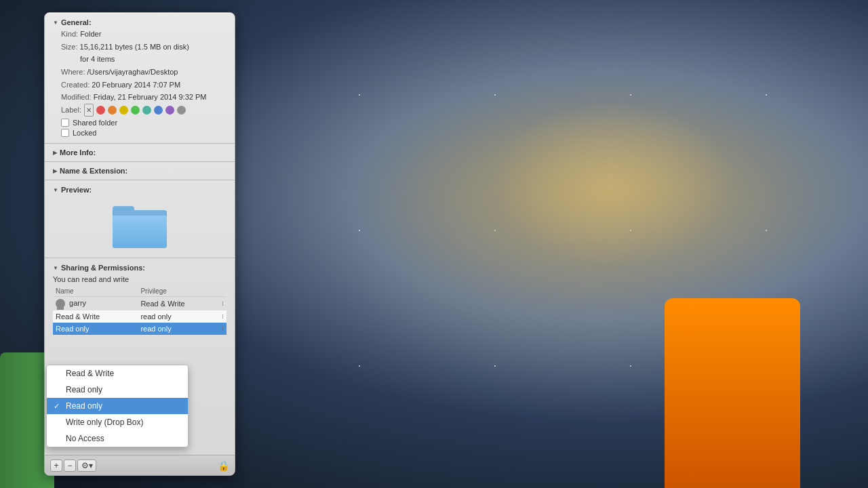 The image size is (868, 488). What do you see at coordinates (84, 133) in the screenshot?
I see `locked-label: Locked` at bounding box center [84, 133].